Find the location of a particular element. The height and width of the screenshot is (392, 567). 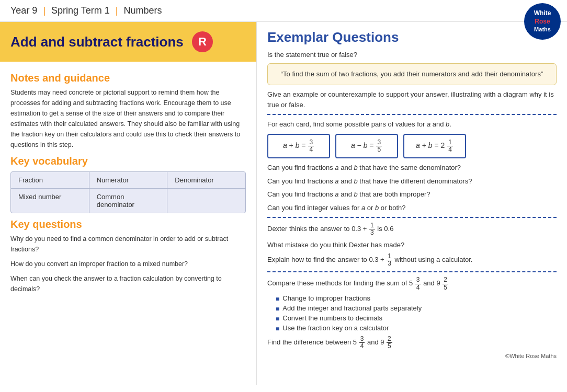

q5-frac2-den: 5 is located at coordinates (389, 346).